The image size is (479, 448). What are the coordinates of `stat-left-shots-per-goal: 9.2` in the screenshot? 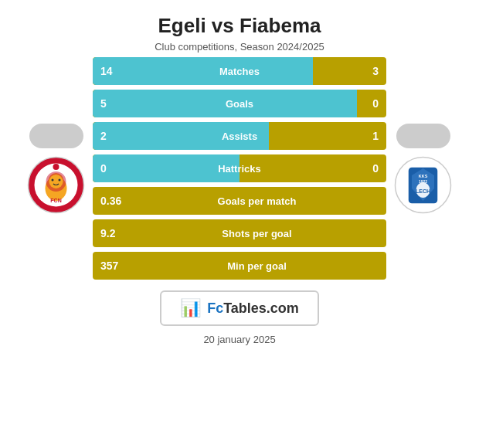 It's located at (117, 233).